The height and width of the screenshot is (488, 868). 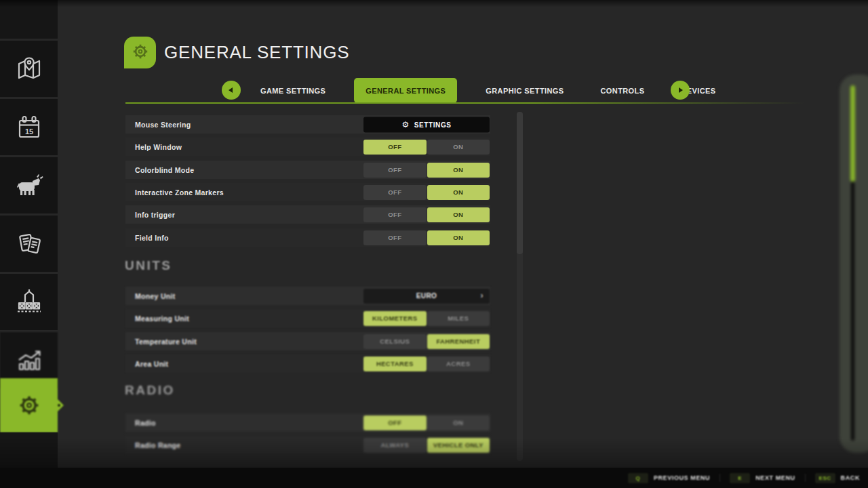 I want to click on content-scrollbar, so click(x=519, y=286).